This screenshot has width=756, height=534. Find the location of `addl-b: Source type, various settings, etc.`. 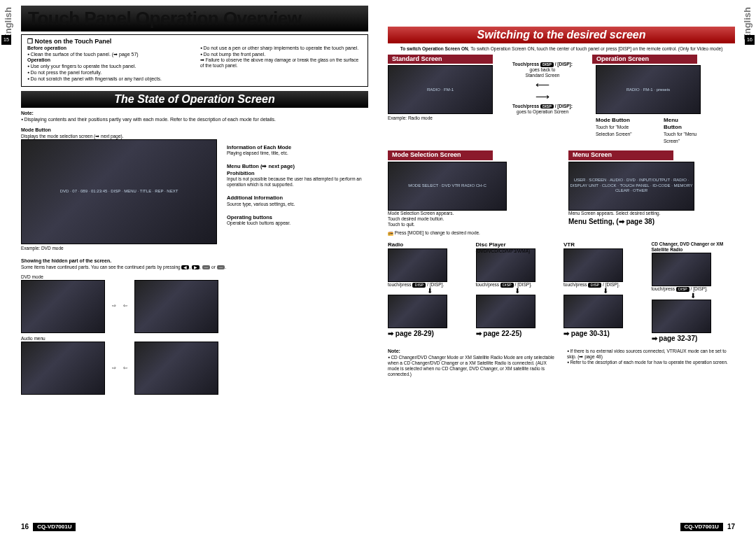

addl-b: Source type, various settings, etc. is located at coordinates (298, 204).